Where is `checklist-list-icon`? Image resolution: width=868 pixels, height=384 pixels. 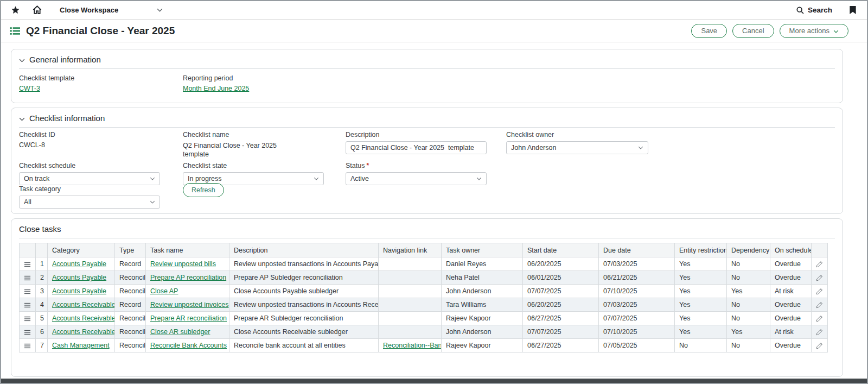 checklist-list-icon is located at coordinates (15, 31).